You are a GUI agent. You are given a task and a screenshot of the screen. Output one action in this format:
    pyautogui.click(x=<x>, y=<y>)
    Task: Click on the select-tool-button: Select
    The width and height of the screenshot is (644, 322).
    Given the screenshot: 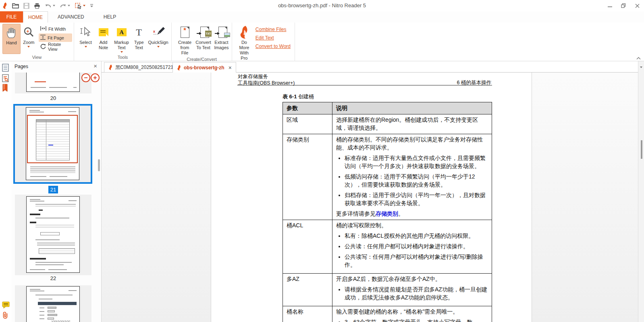 What is the action you would take?
    pyautogui.click(x=85, y=39)
    